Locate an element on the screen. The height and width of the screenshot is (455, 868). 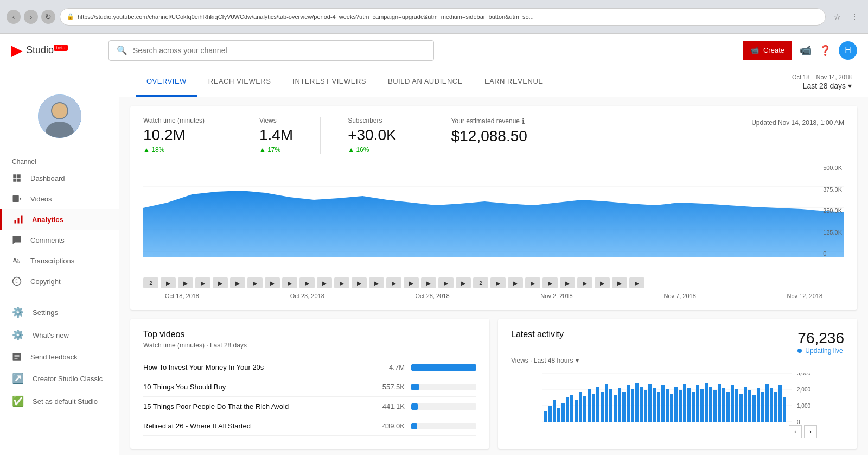
video-thumb-22: ▶ is located at coordinates (550, 283).